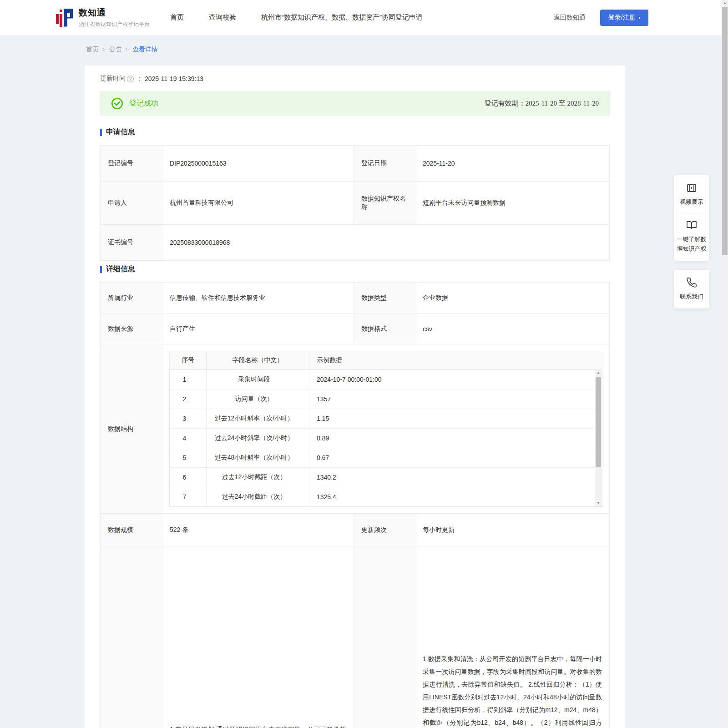 Image resolution: width=728 pixels, height=728 pixels. Describe the element at coordinates (456, 360) in the screenshot. I see `col-sample-data: 示例数据` at that location.